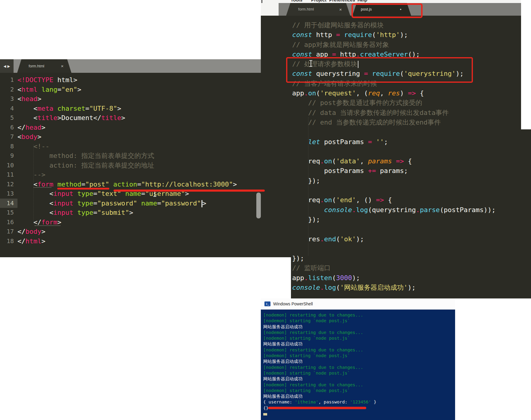 This screenshot has width=531, height=420. What do you see at coordinates (330, 288) in the screenshot?
I see `code-token: log` at bounding box center [330, 288].